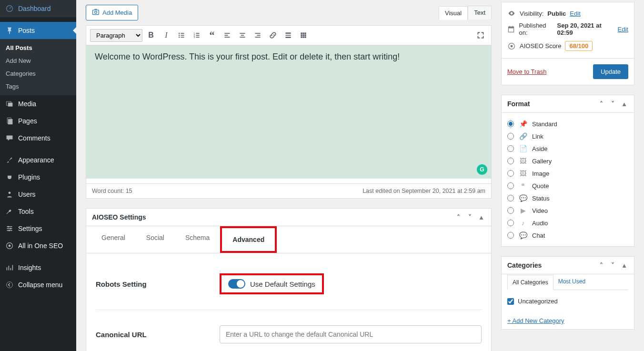  I want to click on format-item-standard: 📌Standard, so click(568, 124).